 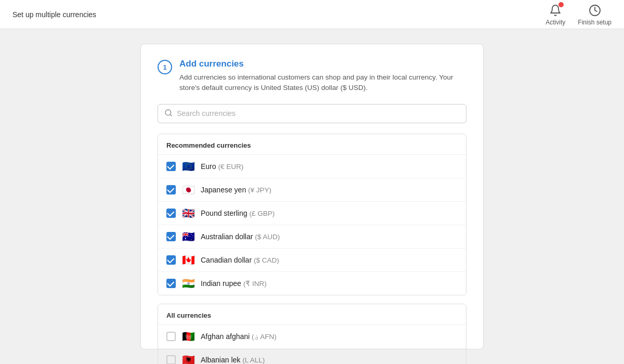 What do you see at coordinates (188, 213) in the screenshot?
I see `currency-flag: 🇬🇧` at bounding box center [188, 213].